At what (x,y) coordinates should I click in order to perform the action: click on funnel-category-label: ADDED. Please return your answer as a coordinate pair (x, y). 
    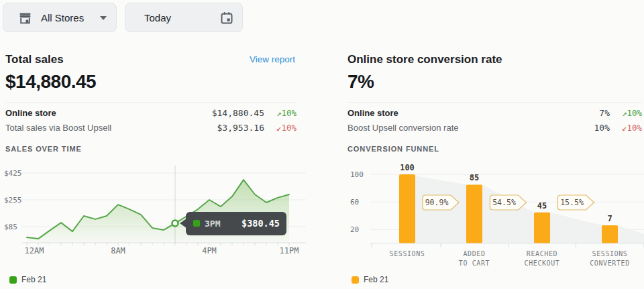
    Looking at the image, I should click on (474, 253).